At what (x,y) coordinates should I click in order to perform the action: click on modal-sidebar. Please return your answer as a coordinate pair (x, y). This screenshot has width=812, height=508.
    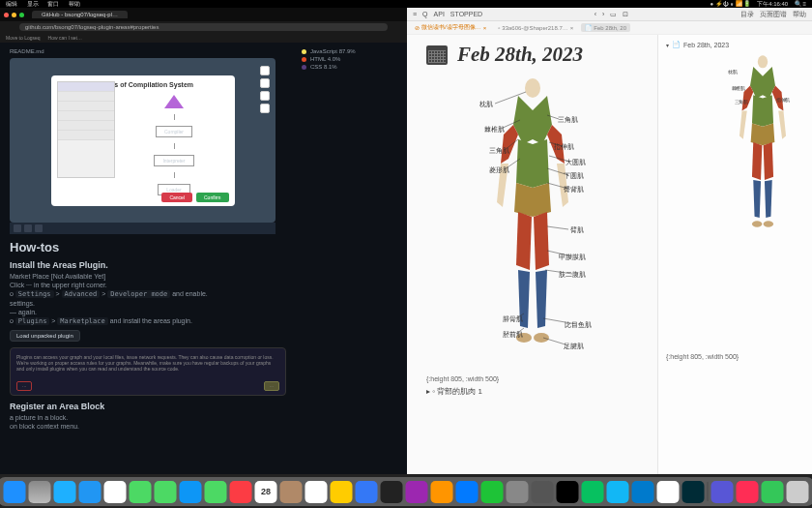
    Looking at the image, I should click on (86, 130).